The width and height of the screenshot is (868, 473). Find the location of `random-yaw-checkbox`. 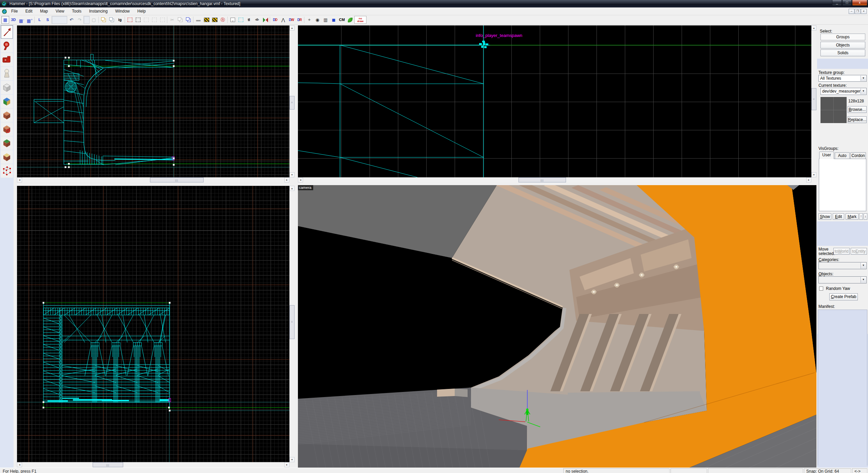

random-yaw-checkbox is located at coordinates (821, 289).